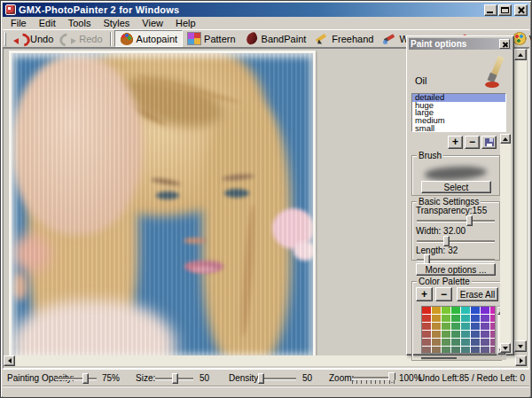 This screenshot has width=532, height=398. I want to click on toolbar-grip, so click(5, 39).